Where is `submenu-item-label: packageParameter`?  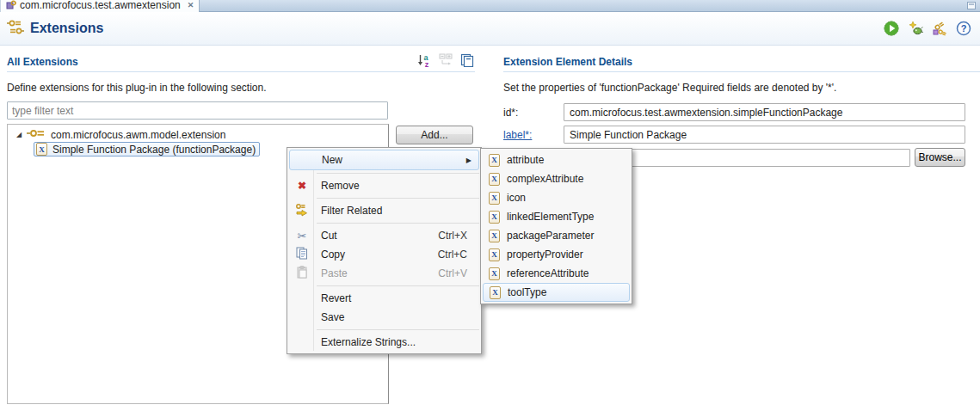 submenu-item-label: packageParameter is located at coordinates (551, 236).